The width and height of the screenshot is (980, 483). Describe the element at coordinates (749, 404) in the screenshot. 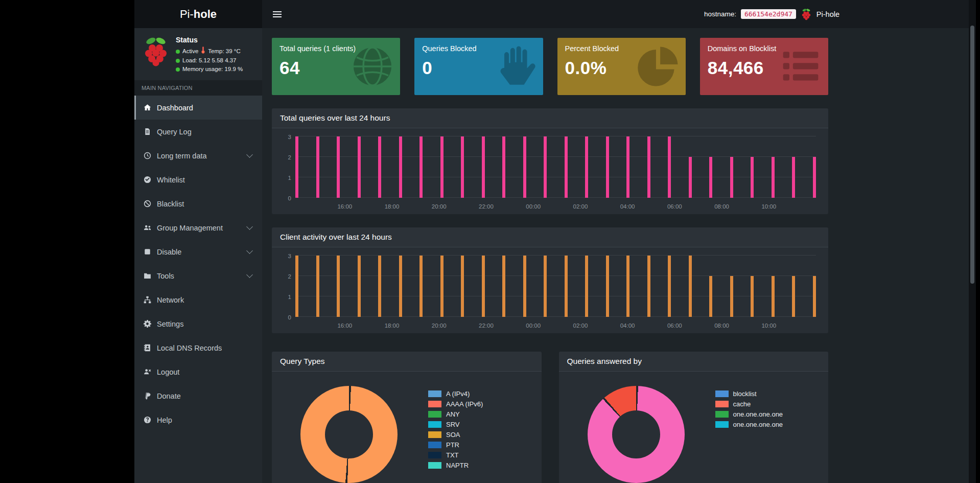

I see `legend-item: cache` at that location.